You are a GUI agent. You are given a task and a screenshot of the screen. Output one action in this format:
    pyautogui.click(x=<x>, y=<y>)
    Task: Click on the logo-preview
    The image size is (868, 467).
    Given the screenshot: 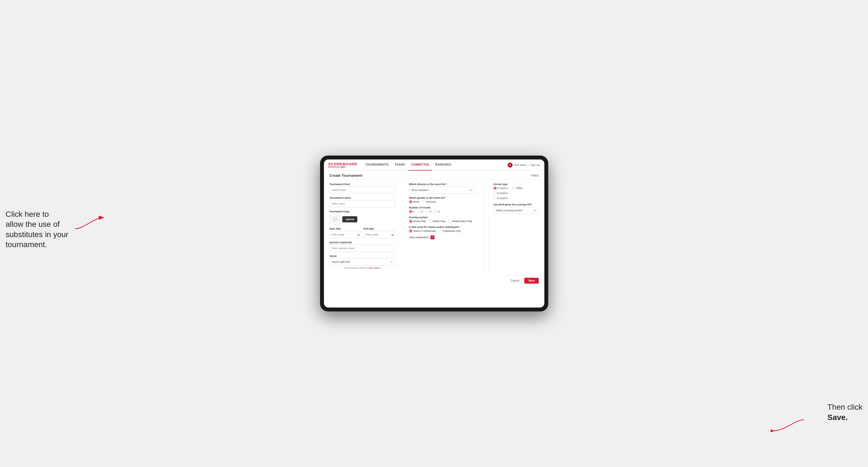 What is the action you would take?
    pyautogui.click(x=335, y=219)
    